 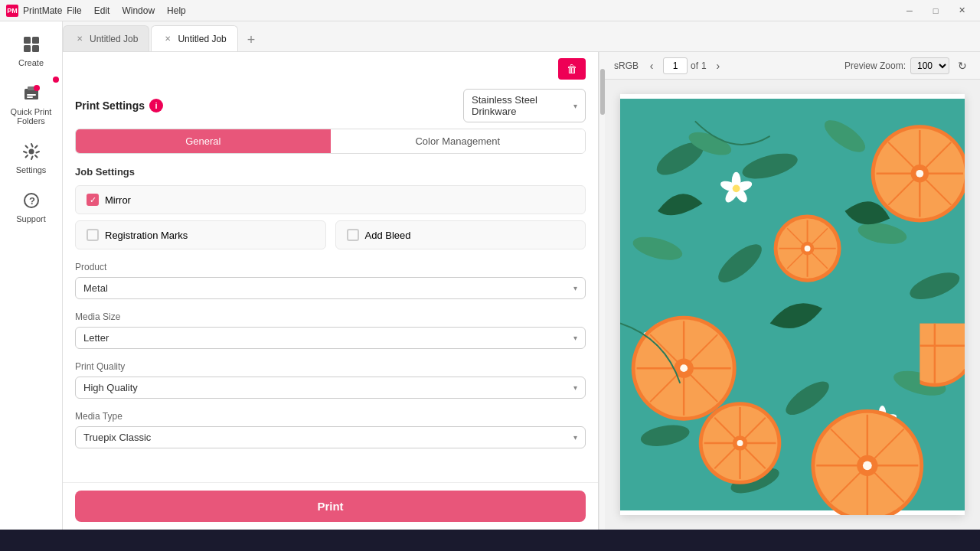 I want to click on media-type-value: Truepix Classic, so click(x=117, y=438).